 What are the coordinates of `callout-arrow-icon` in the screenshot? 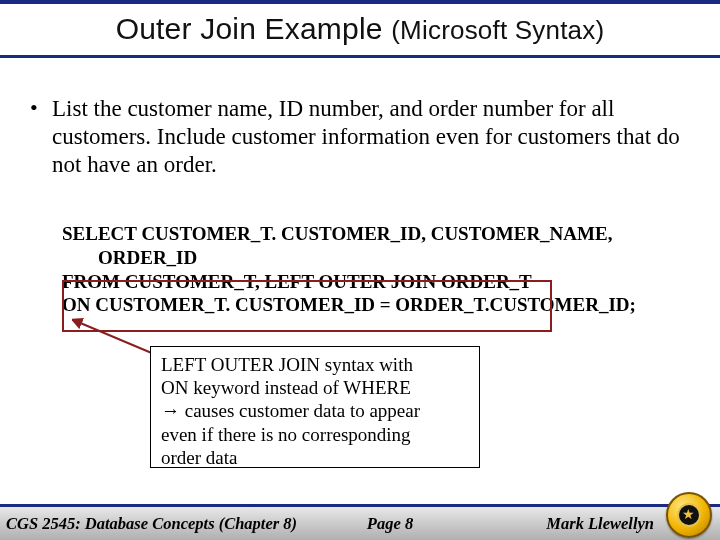 It's located at (117, 338).